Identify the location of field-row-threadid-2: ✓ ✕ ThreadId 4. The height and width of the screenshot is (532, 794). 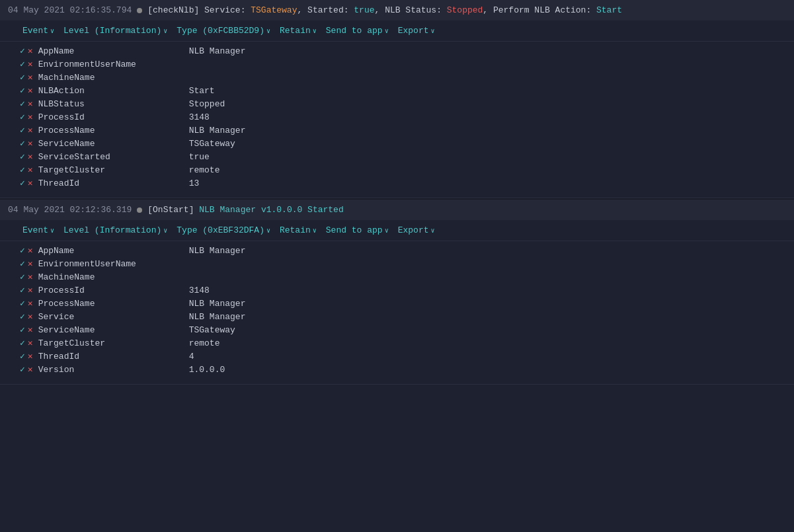
(397, 356).